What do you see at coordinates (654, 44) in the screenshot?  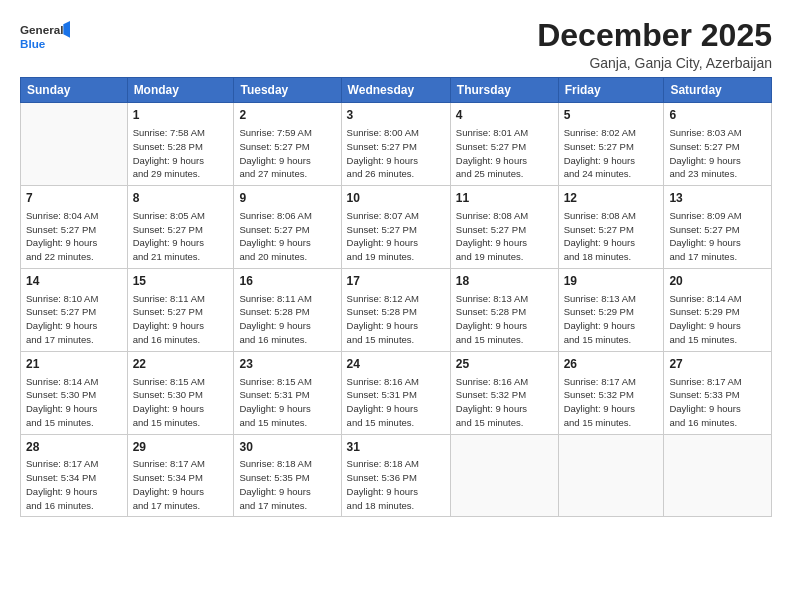 I see `title-block: December 2025 Ganja, Ganja City, Azerbai…` at bounding box center [654, 44].